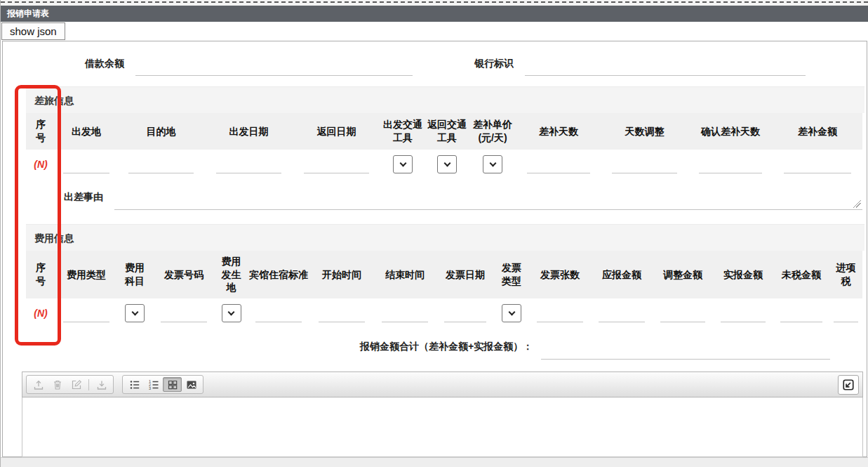 The image size is (868, 467). I want to click on loan-balance-label: 借款余额, so click(105, 64).